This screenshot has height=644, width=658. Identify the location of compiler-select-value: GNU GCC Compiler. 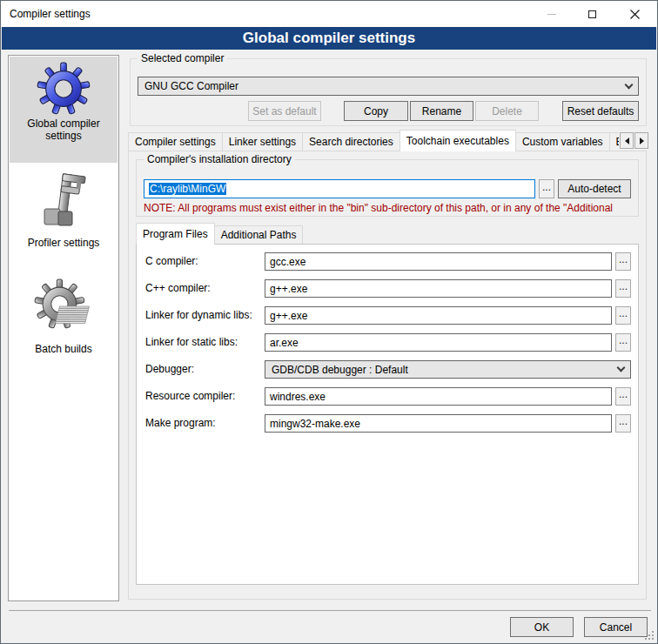
(191, 86).